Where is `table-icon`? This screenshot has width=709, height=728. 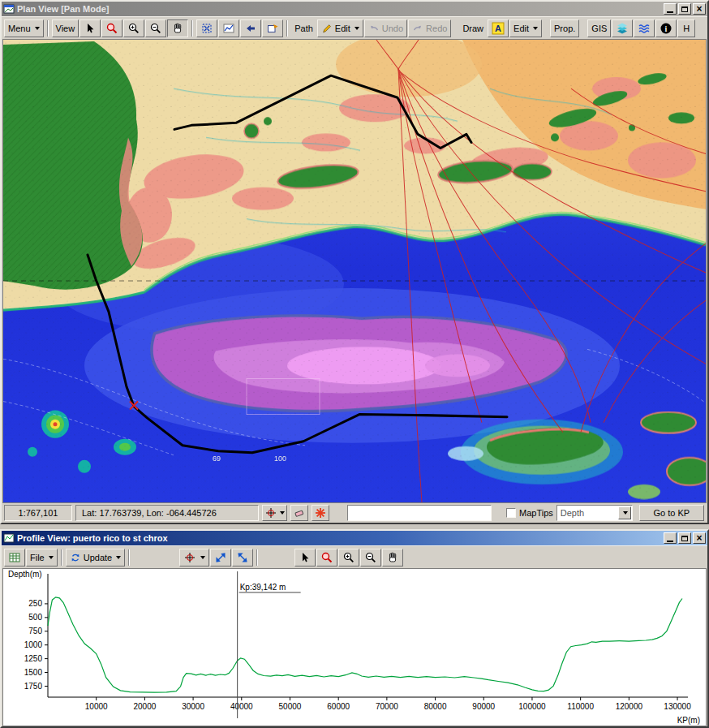
table-icon is located at coordinates (15, 558).